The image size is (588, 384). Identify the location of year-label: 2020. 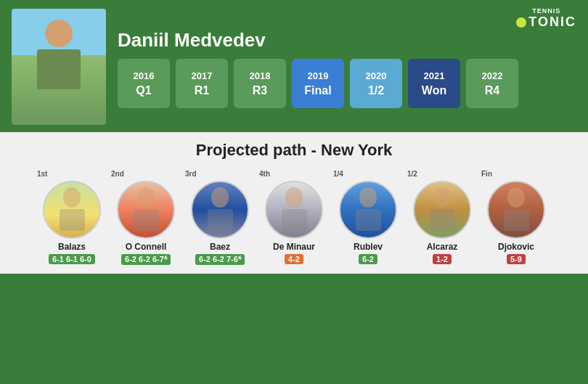
(376, 75).